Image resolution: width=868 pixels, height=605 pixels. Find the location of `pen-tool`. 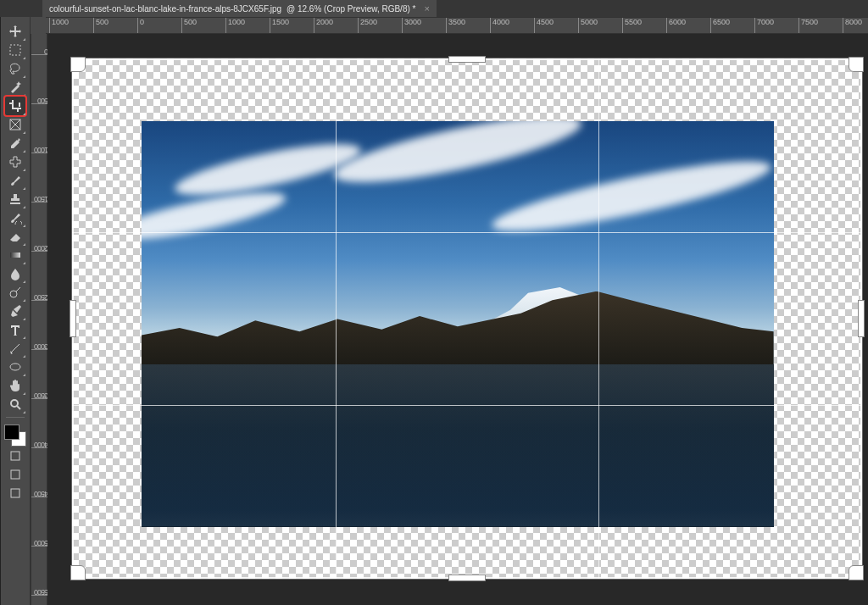

pen-tool is located at coordinates (15, 311).